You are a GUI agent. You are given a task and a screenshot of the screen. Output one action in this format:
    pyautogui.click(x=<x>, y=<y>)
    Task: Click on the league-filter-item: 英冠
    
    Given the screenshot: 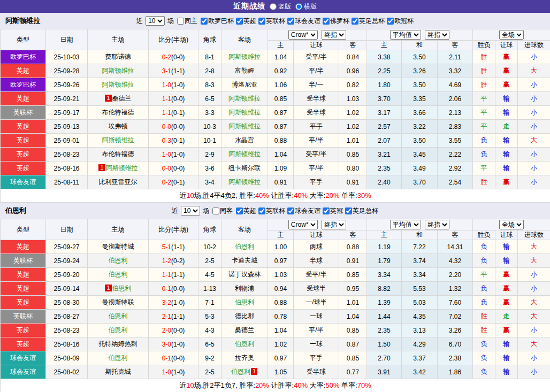 What is the action you would take?
    pyautogui.click(x=333, y=211)
    